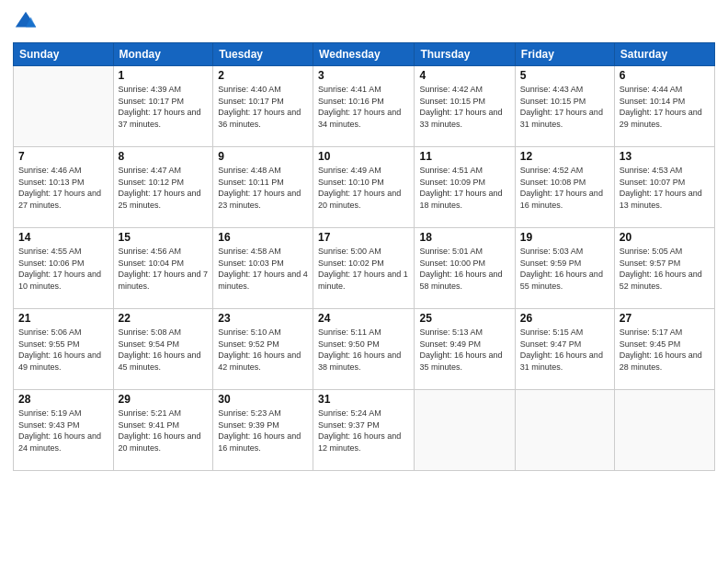 The height and width of the screenshot is (563, 728). I want to click on calendar-cell: 31Sunrise: 5:24 AM Sunset: 9:37 PM Dayli…, so click(364, 431).